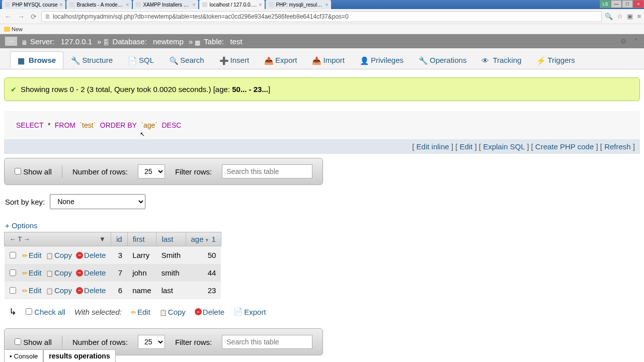 This screenshot has width=644, height=362. I want to click on window-minimize-button: —, so click(616, 4).